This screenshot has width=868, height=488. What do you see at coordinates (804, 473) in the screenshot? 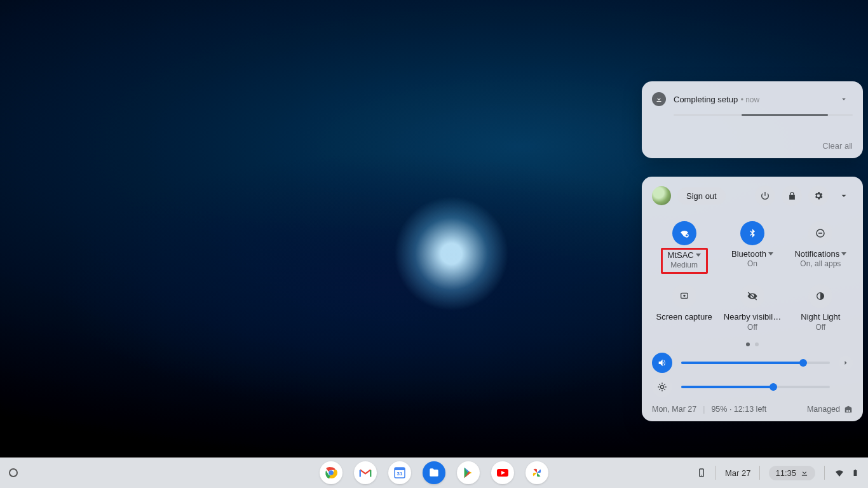
I see `download-indicator-icon` at bounding box center [804, 473].